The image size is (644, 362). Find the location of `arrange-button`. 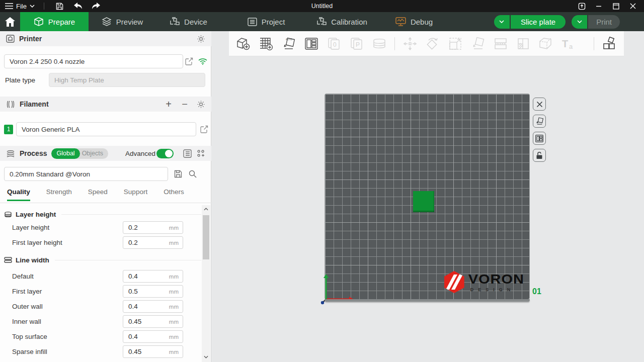

arrange-button is located at coordinates (311, 44).